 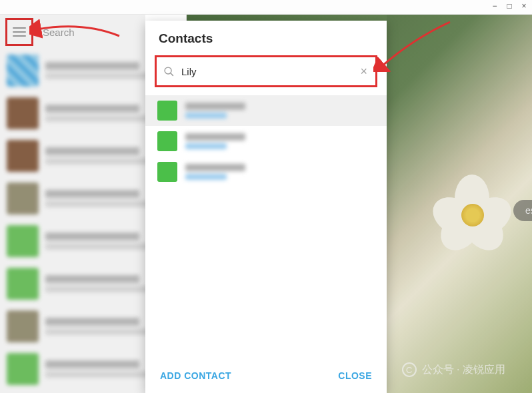 What do you see at coordinates (266, 376) in the screenshot?
I see `modal-footer: ADD CONTACT CLOSE` at bounding box center [266, 376].